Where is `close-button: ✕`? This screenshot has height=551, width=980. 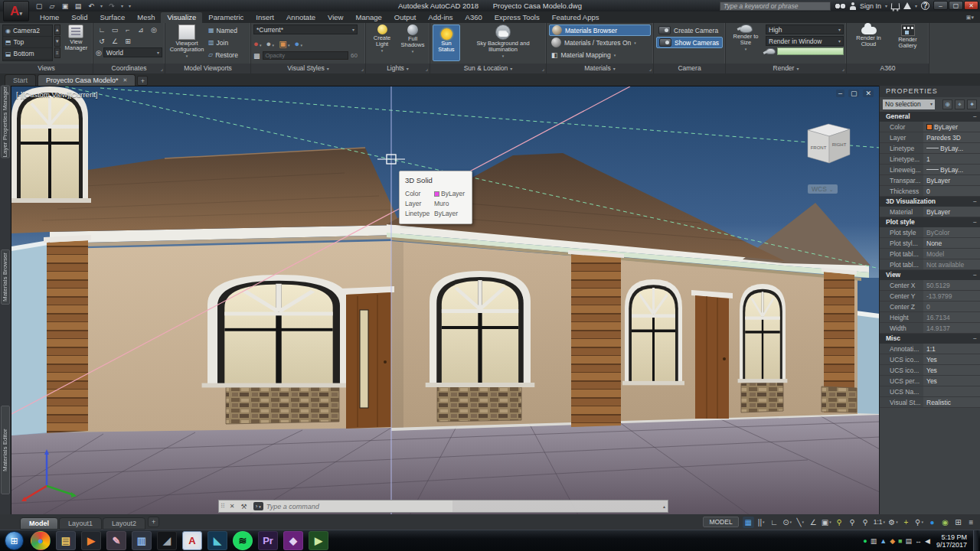 close-button: ✕ is located at coordinates (971, 5).